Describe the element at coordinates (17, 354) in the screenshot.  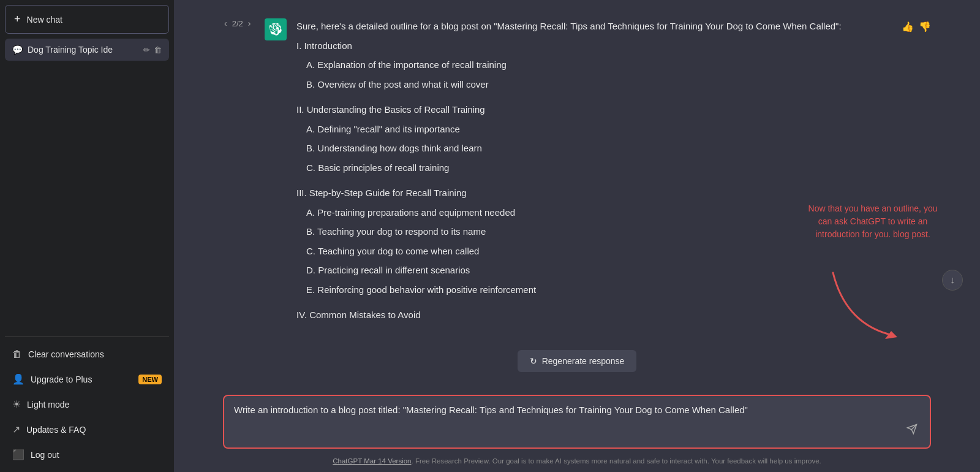
I see `trash-icon: 🗑` at that location.